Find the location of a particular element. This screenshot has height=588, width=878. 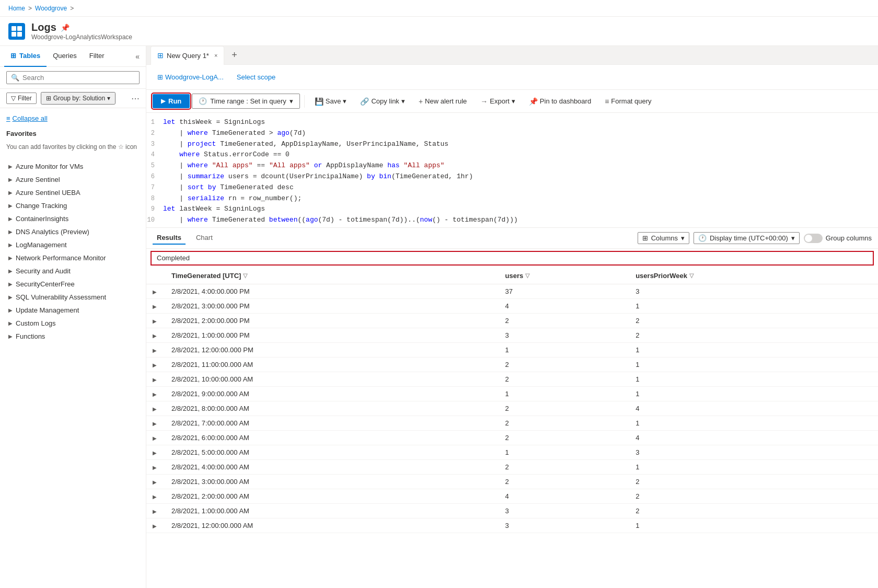

table-row: ▶2/8/2021, 7:00:00.000 AM21 is located at coordinates (512, 423).